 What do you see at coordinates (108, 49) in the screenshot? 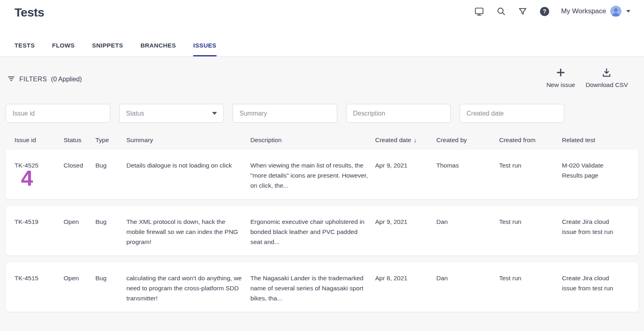
I see `tab-snippets: SNIPPETS` at bounding box center [108, 49].